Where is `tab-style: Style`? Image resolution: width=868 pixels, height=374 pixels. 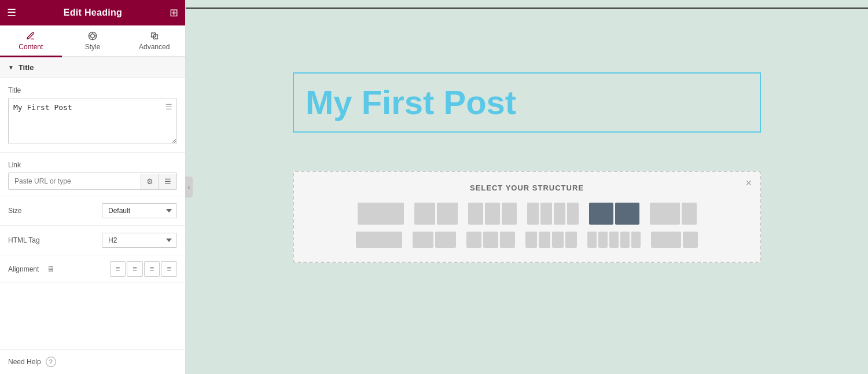
tab-style: Style is located at coordinates (93, 42).